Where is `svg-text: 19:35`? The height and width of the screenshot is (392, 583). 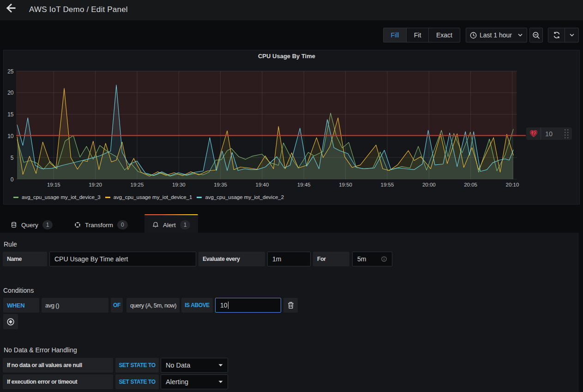 svg-text: 19:35 is located at coordinates (221, 185).